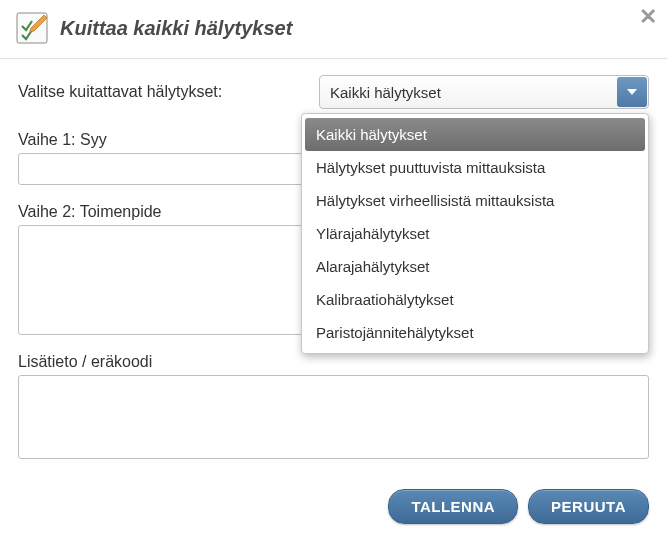  Describe the element at coordinates (334, 362) in the screenshot. I see `extra-label: Lisätieto / eräkoodi` at that location.